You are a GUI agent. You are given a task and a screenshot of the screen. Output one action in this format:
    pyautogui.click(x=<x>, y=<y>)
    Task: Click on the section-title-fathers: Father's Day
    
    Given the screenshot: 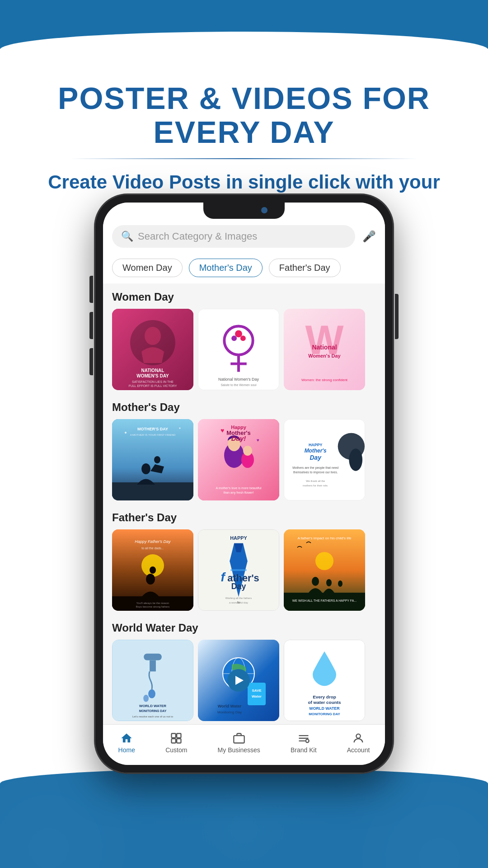 What is the action you would take?
    pyautogui.click(x=244, y=518)
    